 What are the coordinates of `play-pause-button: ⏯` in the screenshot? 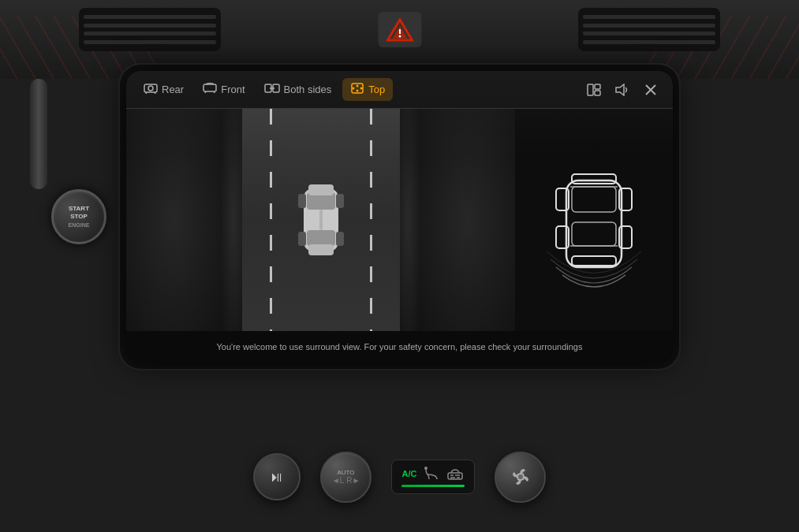 It's located at (277, 477).